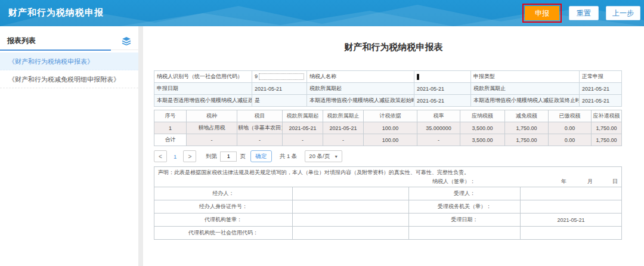 This screenshot has height=266, width=644. I want to click on info-value-cell: 正常申报, so click(601, 77).